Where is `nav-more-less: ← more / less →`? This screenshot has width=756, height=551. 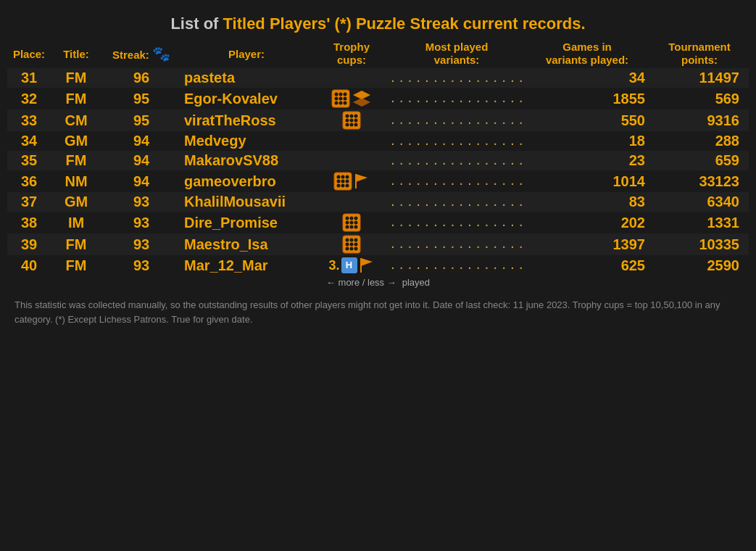 nav-more-less: ← more / less → is located at coordinates (361, 283).